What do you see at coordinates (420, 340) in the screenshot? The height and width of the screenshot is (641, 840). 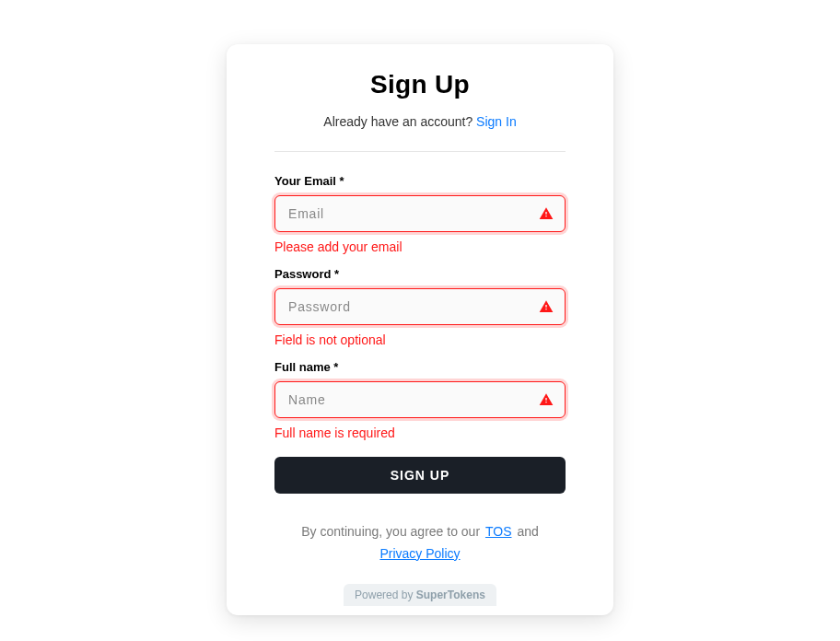 I see `password-error: Field is not optional` at bounding box center [420, 340].